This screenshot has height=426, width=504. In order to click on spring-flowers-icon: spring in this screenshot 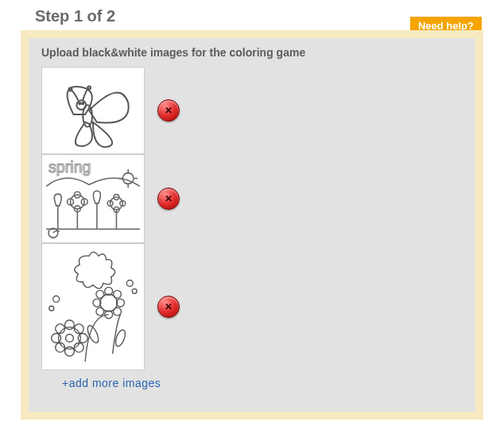, I will do `click(93, 199)`.